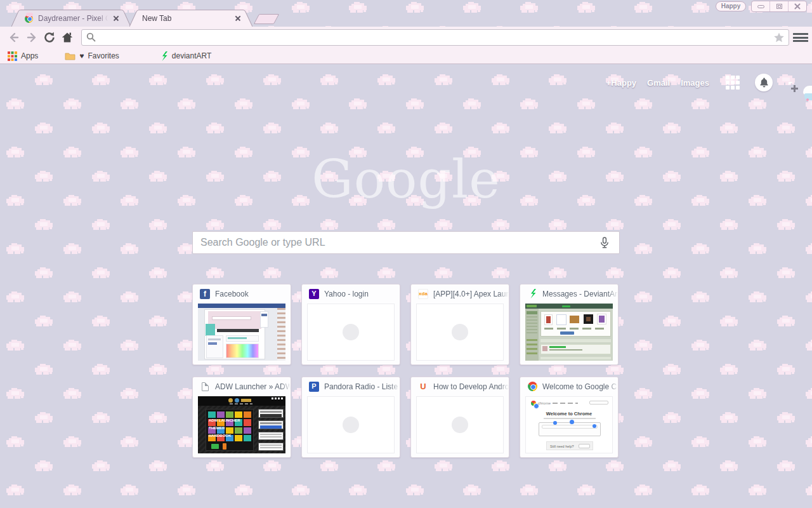  I want to click on reload-icon, so click(49, 37).